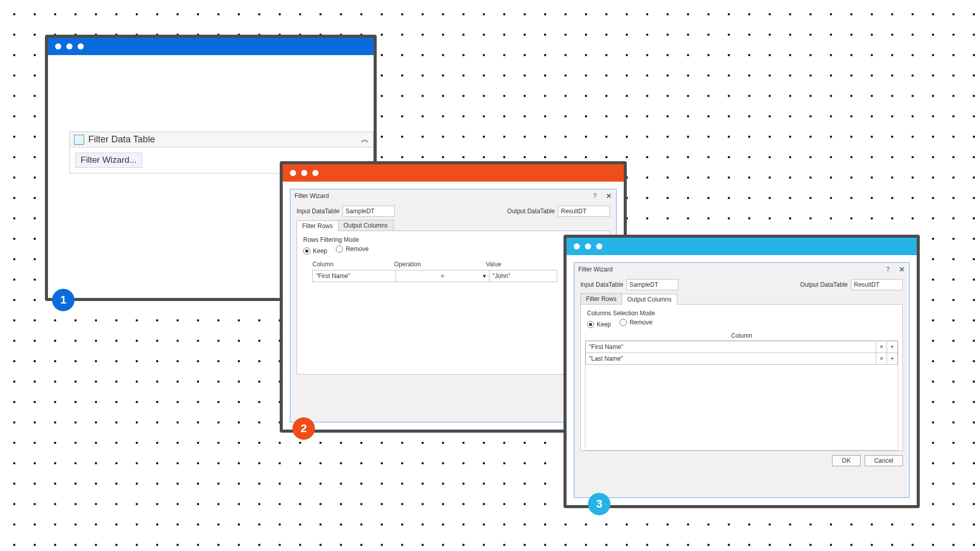 This screenshot has width=980, height=551. Describe the element at coordinates (121, 140) in the screenshot. I see `activity-title: Filter Data Table` at that location.